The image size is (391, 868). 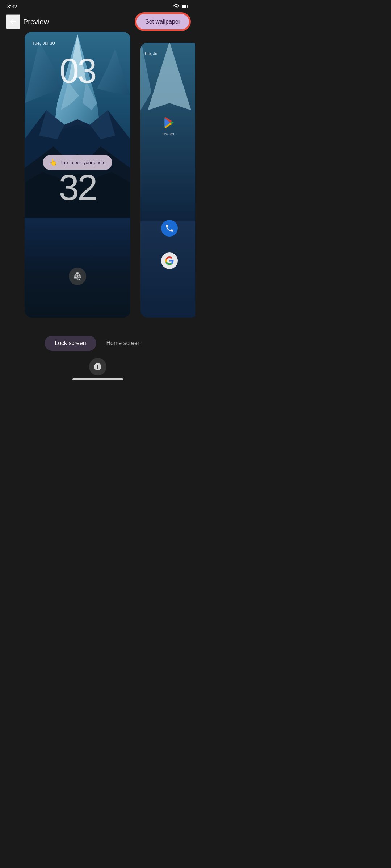 What do you see at coordinates (13, 22) in the screenshot?
I see `back-button` at bounding box center [13, 22].